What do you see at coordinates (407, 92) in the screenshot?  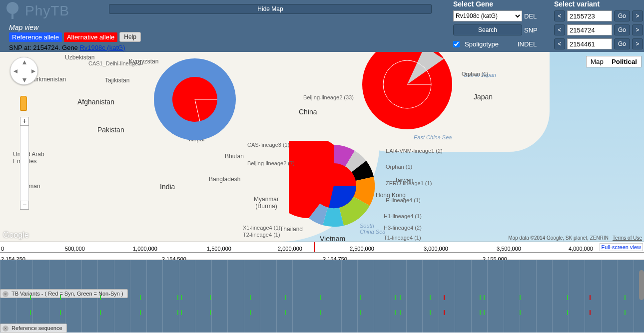 I see `donut-east-asia` at bounding box center [407, 92].